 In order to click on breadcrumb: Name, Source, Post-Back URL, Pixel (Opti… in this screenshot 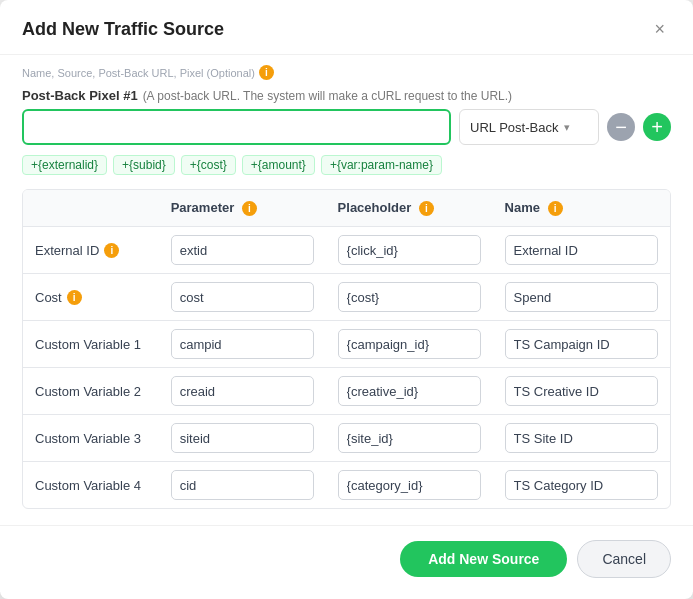, I will do `click(346, 72)`.